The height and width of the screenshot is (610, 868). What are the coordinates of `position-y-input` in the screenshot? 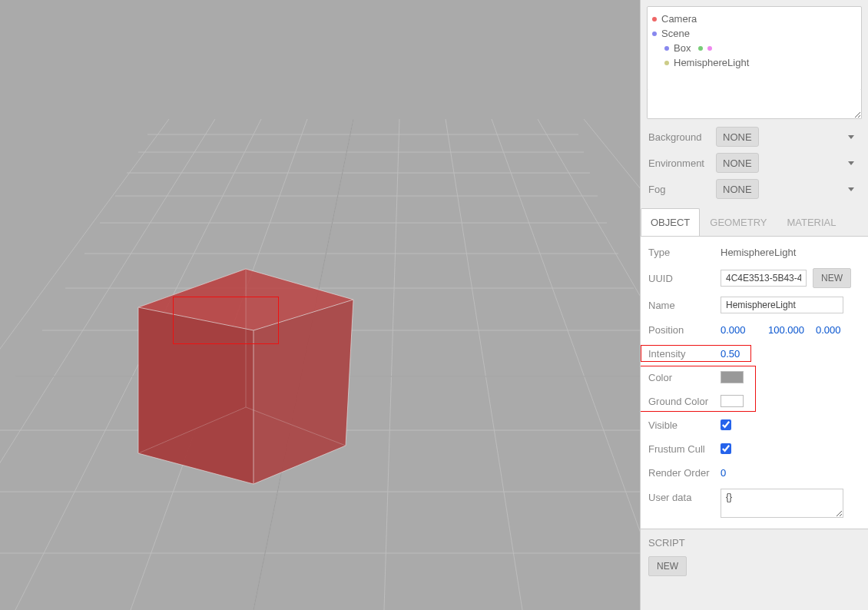 It's located at (789, 330).